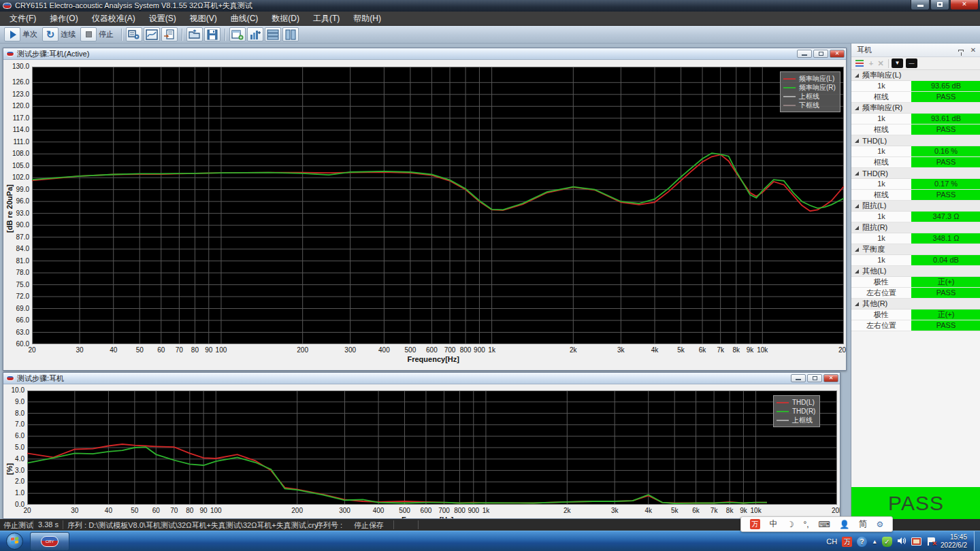 Image resolution: width=980 pixels, height=551 pixels. Describe the element at coordinates (954, 541) in the screenshot. I see `taskbar-clock: 15:45 2022/6/2` at that location.